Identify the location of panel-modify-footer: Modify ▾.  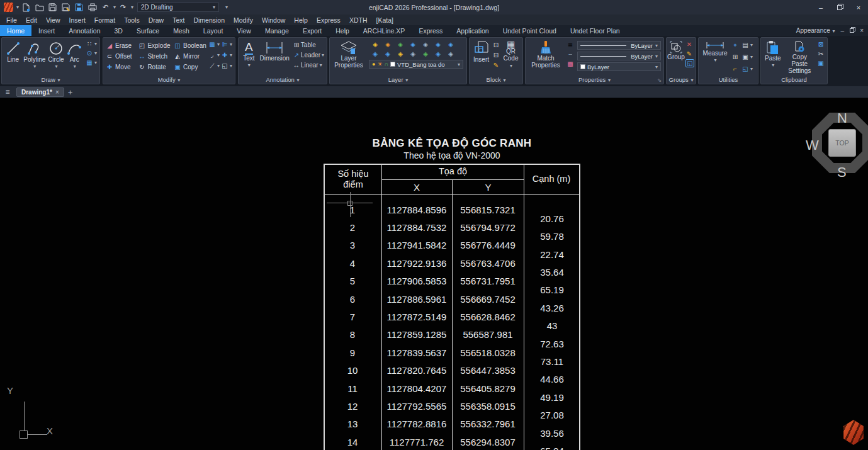
(169, 79).